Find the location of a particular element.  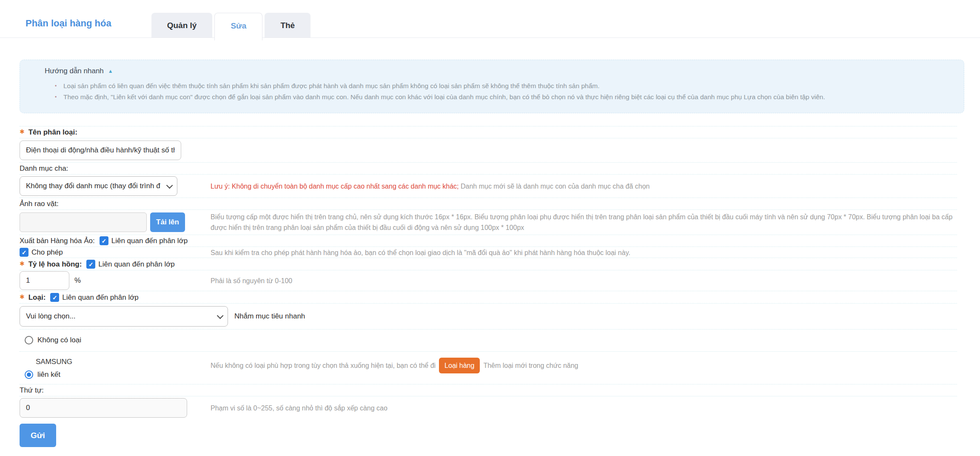

commission-label-row: ✱ Tỷ lệ hoa hồng: ✓ Liên quan đến phân l… is located at coordinates (488, 264).